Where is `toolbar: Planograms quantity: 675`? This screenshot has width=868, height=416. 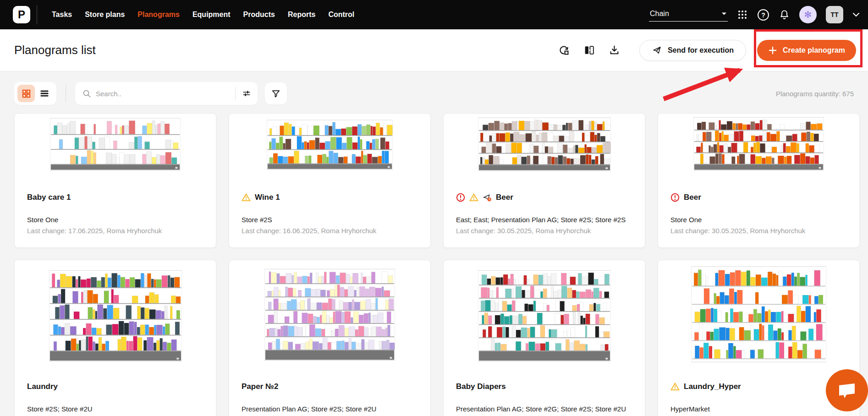 toolbar: Planograms quantity: 675 is located at coordinates (434, 93).